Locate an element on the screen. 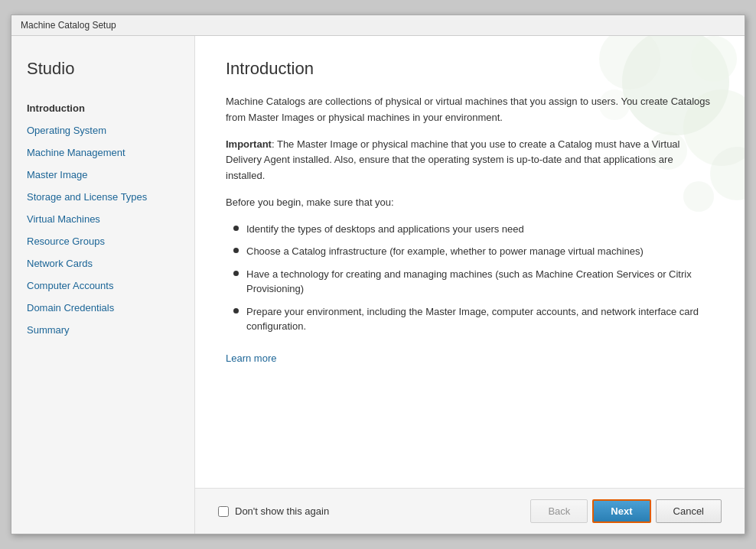 Image resolution: width=756 pixels, height=549 pixels. sidebar-item-domain-credentials: Domain Credentials is located at coordinates (103, 307).